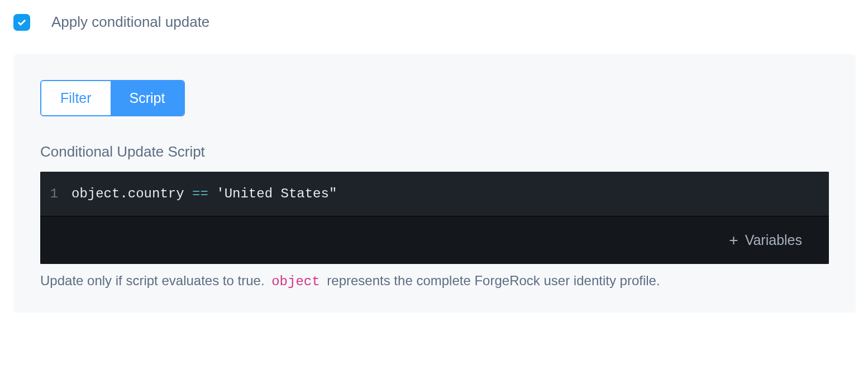 Image resolution: width=868 pixels, height=387 pixels. I want to click on tab-script: Script, so click(147, 98).